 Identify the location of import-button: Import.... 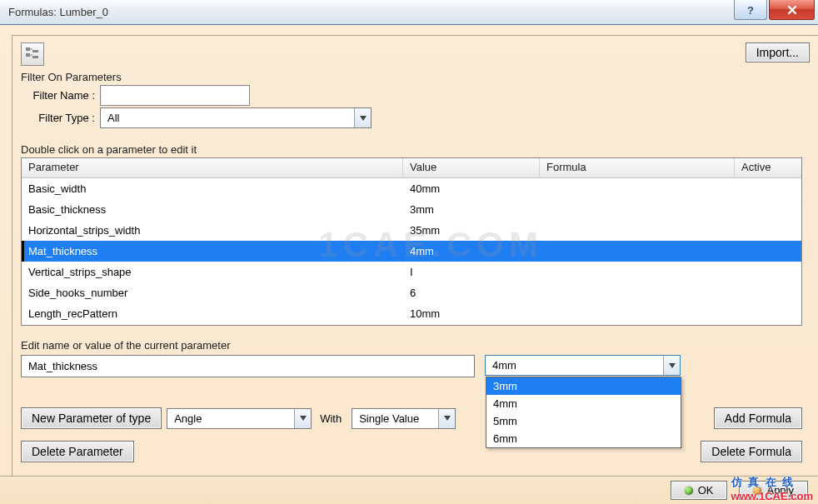
(778, 52).